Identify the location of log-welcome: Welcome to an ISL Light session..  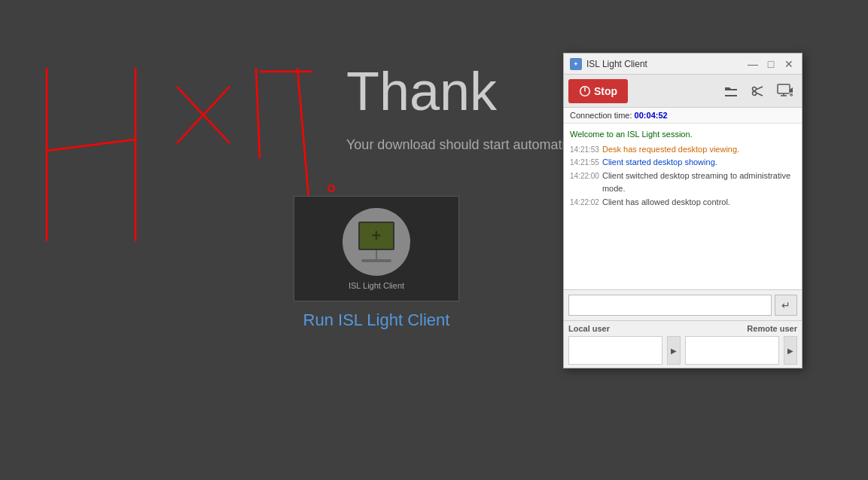
(683, 135).